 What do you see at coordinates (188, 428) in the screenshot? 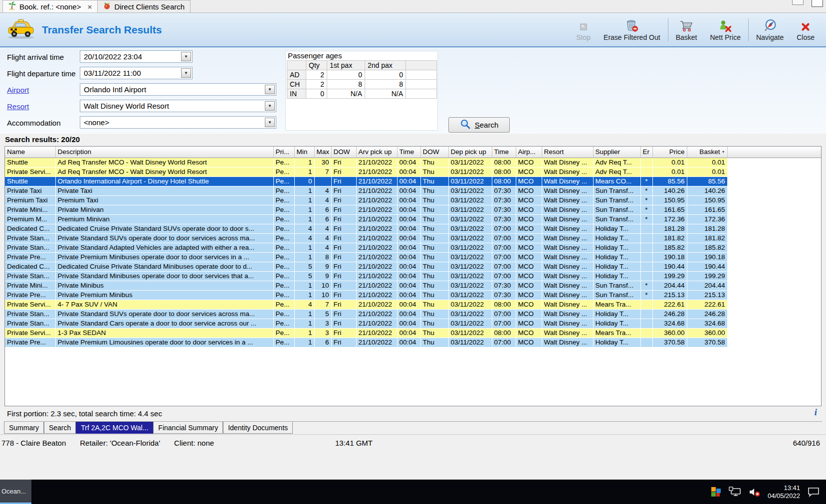
I see `bottom-tab: Financial Summary` at bounding box center [188, 428].